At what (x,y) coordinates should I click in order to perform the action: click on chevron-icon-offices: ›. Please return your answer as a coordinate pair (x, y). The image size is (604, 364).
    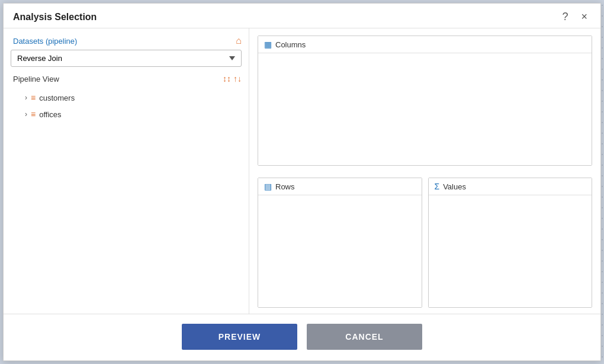
    Looking at the image, I should click on (26, 114).